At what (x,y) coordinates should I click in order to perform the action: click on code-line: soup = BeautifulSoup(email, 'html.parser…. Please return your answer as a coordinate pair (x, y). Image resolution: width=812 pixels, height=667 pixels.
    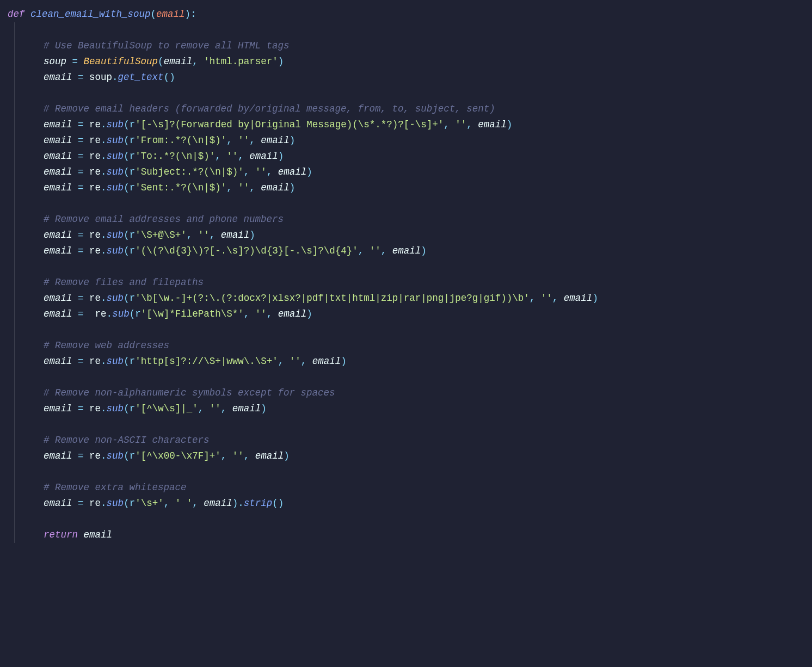
    Looking at the image, I should click on (406, 62).